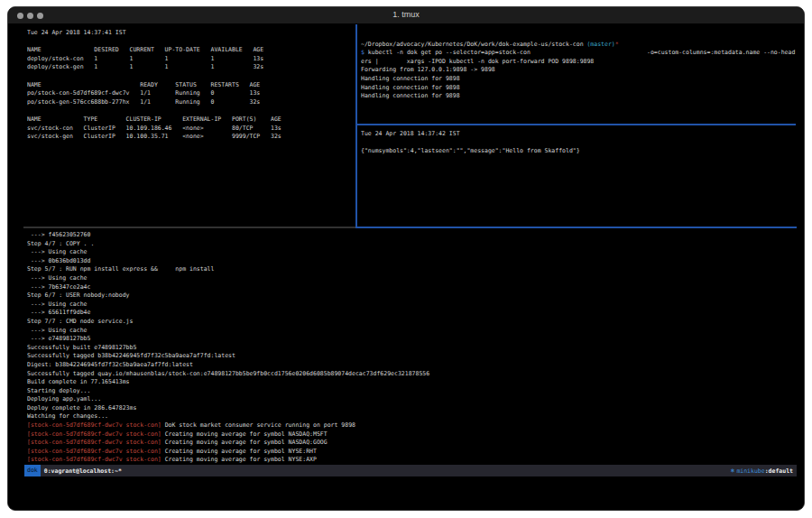  I want to click on terminal-line: [stock-con-5d7df689cf-dwc7v stock-con] D…, so click(413, 426).